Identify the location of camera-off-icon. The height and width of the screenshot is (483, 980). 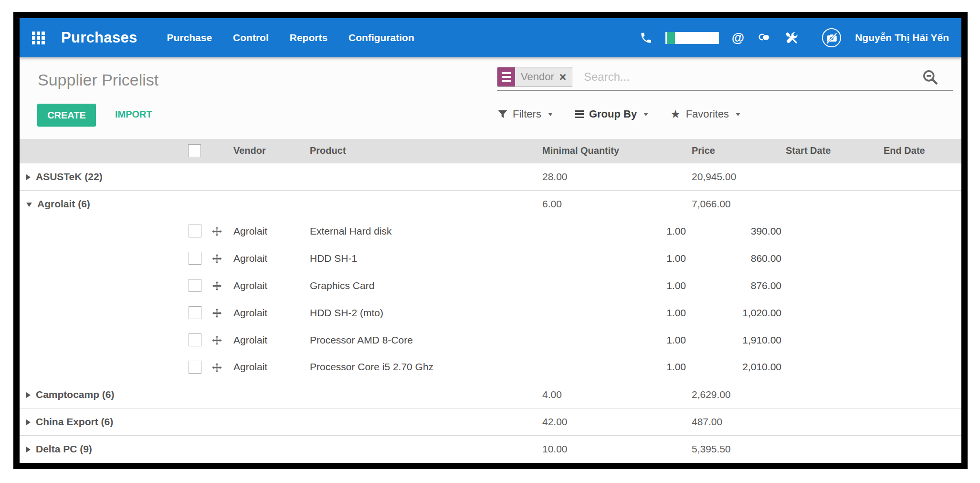
(832, 38).